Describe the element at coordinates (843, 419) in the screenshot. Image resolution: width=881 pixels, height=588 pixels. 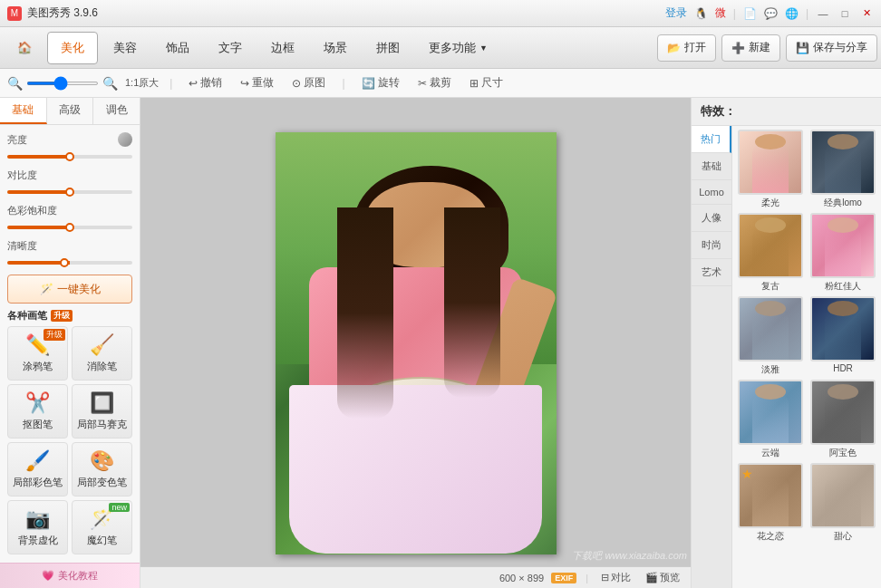
I see `effect-abao: 阿宝色` at that location.